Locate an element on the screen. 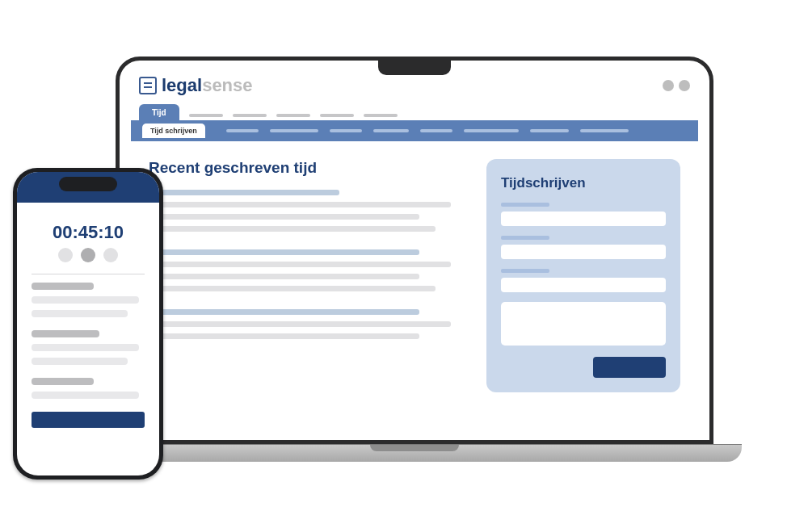 The height and width of the screenshot is (532, 808). phone-submit-button is located at coordinates (88, 420).